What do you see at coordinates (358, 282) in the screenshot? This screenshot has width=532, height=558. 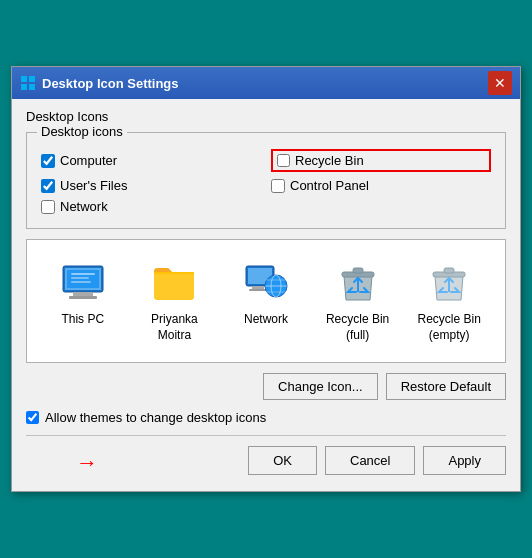 I see `recyclebin-full-icon` at bounding box center [358, 282].